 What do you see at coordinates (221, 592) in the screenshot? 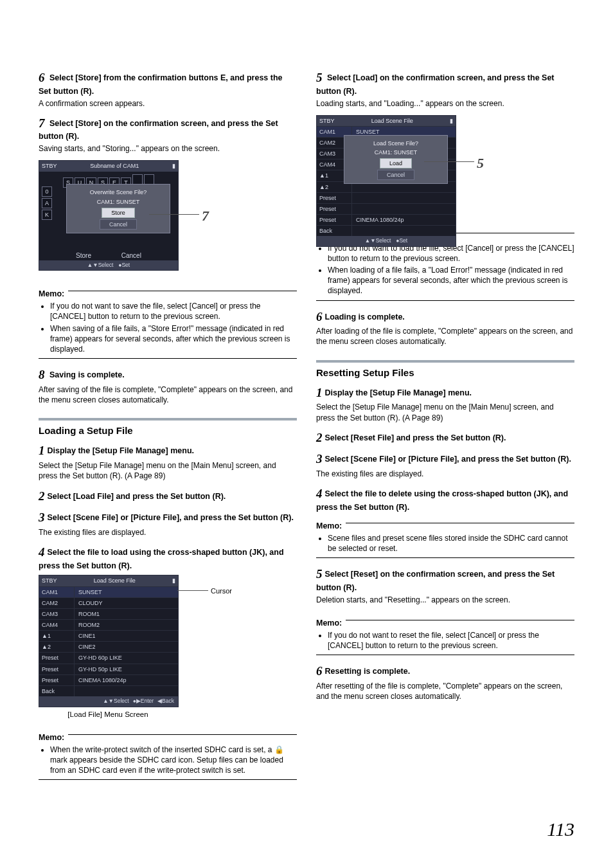
I see `cursor-label: Cursor` at bounding box center [221, 592].